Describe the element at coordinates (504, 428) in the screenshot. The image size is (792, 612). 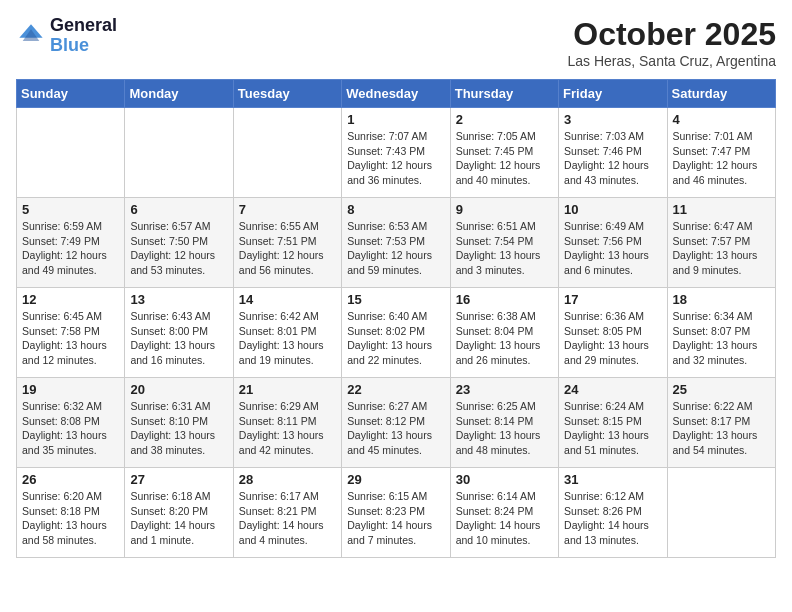
I see `day-info: Sunrise: 6:25 AMSunset: 8:14 PMDaylight:…` at that location.